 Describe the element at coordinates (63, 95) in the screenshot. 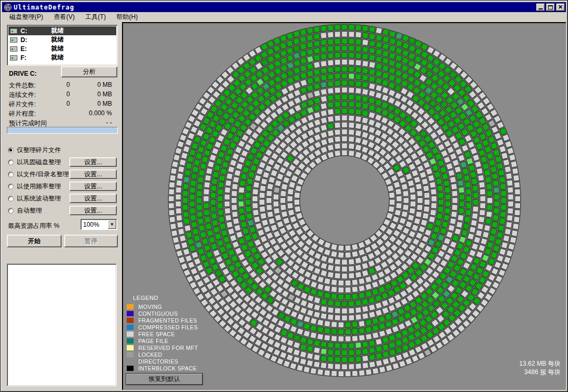

I see `stat-contiguous-files: 连续文件: 0 0 MB` at that location.